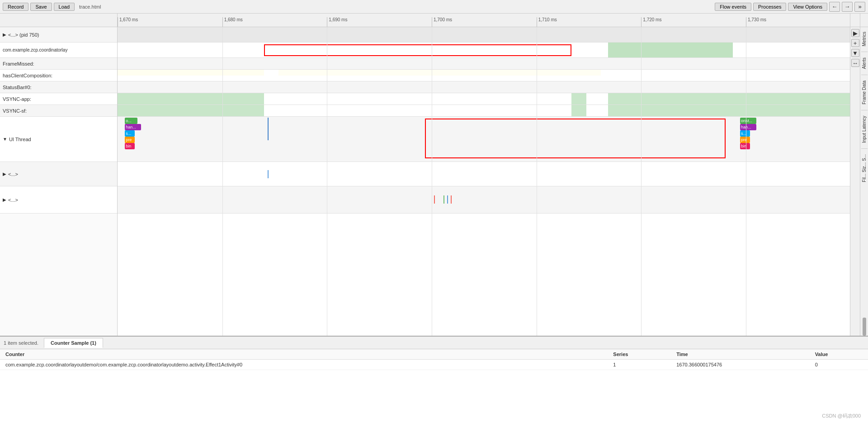  What do you see at coordinates (484, 200) in the screenshot?
I see `tl-dots2-row` at bounding box center [484, 200].